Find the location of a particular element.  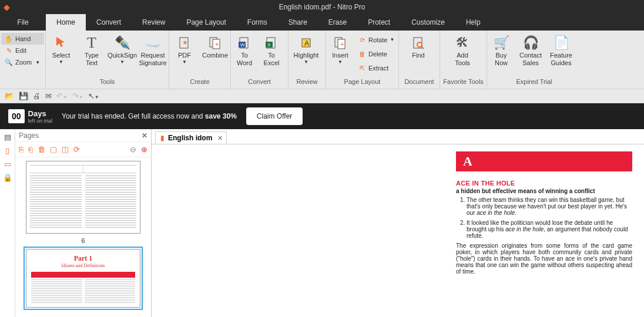

group-convert-caption: Convert is located at coordinates (260, 83).